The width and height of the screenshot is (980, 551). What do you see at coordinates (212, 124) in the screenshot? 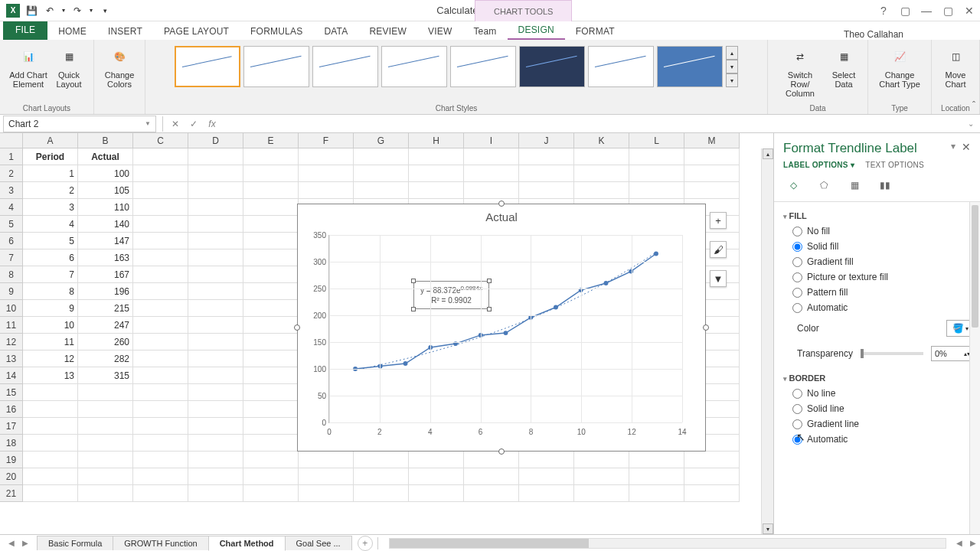
I see `fx-icon: fx` at bounding box center [212, 124].